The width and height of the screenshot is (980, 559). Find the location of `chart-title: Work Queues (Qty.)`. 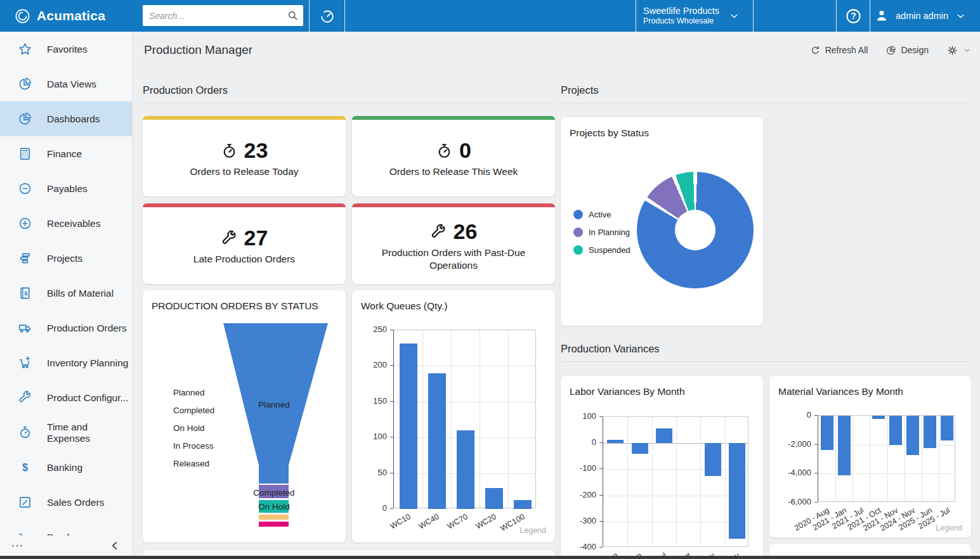

chart-title: Work Queues (Qty.) is located at coordinates (404, 306).